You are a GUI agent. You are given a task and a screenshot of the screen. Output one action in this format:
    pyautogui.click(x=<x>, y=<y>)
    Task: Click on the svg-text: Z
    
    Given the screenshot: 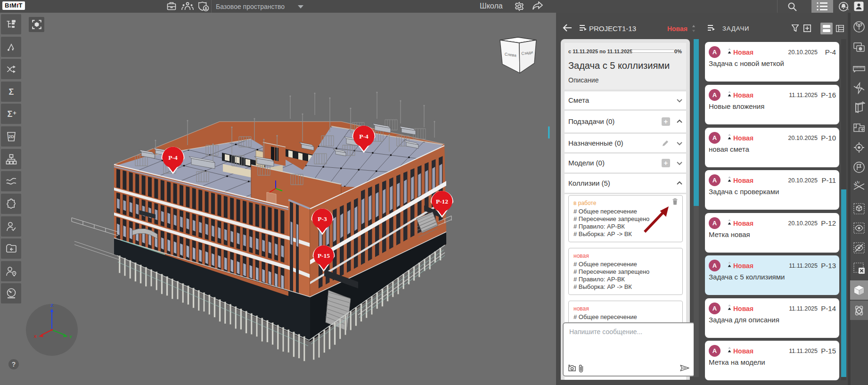 What is the action you would take?
    pyautogui.click(x=52, y=305)
    